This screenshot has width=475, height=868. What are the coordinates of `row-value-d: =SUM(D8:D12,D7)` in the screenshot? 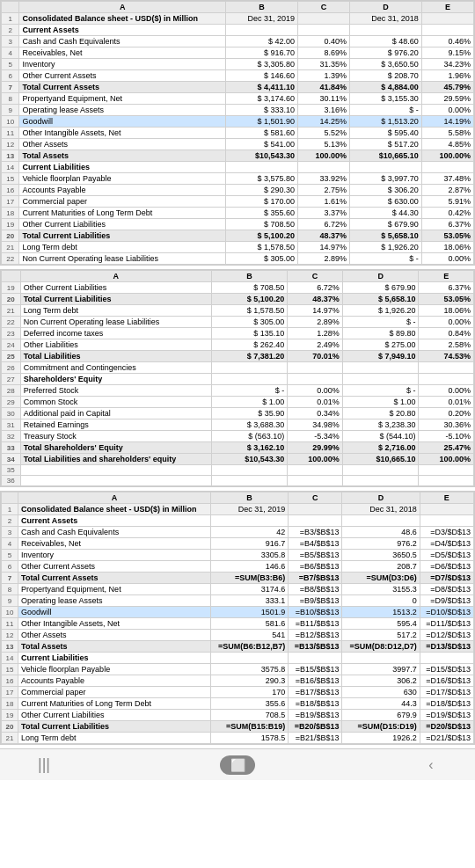 It's located at (381, 647).